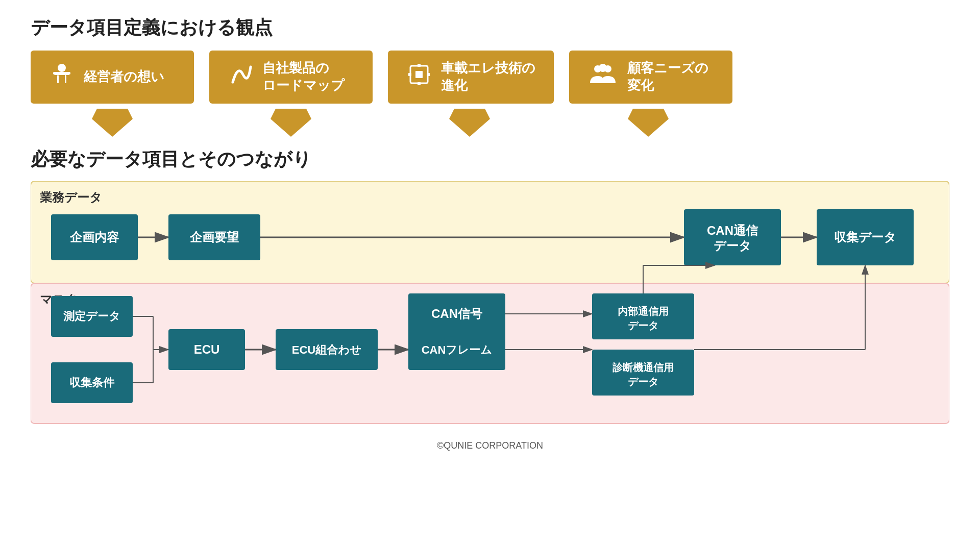 The width and height of the screenshot is (980, 543). I want to click on roadmap-icon, so click(240, 77).